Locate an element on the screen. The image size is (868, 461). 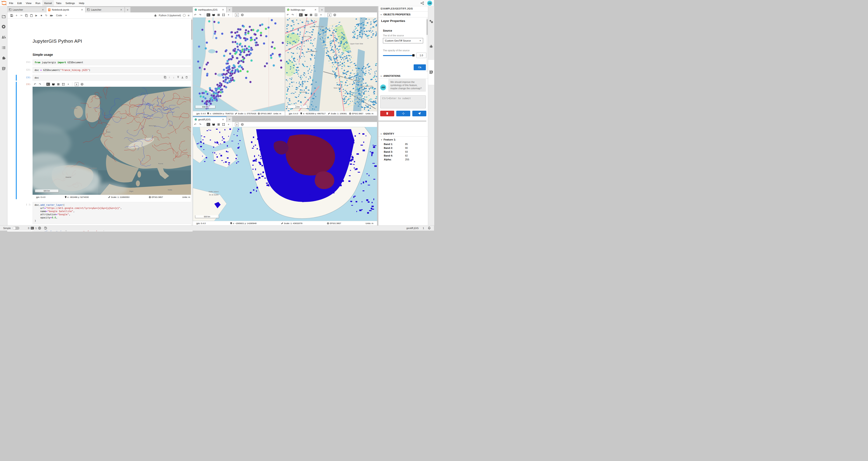
insert-cell-above-icon is located at coordinates (178, 77).